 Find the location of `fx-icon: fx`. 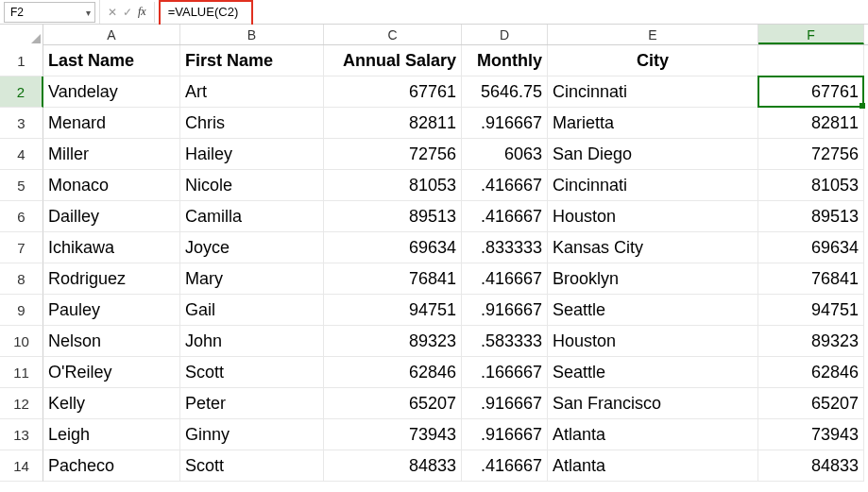

fx-icon: fx is located at coordinates (142, 11).